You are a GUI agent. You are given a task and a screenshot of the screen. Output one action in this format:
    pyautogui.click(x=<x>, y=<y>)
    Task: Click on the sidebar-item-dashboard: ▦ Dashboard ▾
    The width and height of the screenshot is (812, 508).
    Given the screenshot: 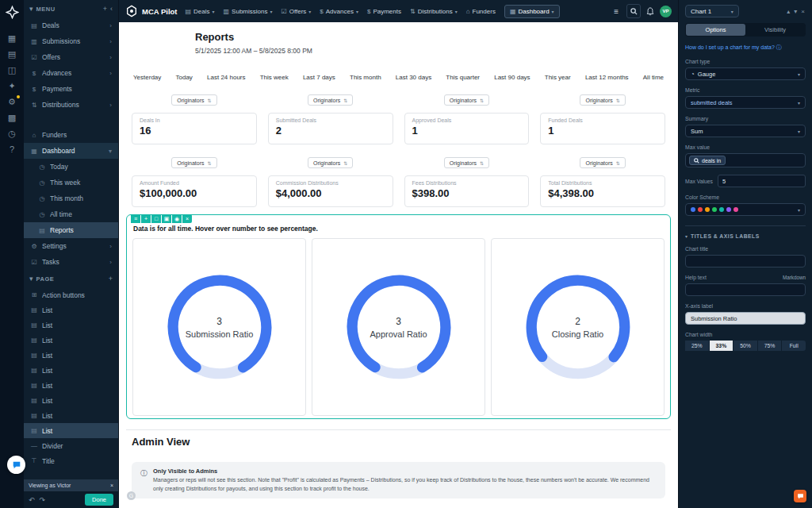 What is the action you would take?
    pyautogui.click(x=71, y=151)
    